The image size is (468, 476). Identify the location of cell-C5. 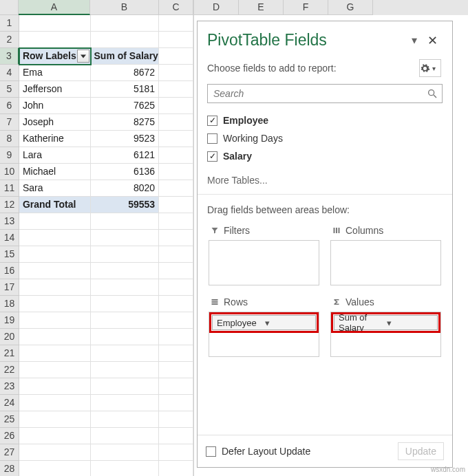
(176, 89).